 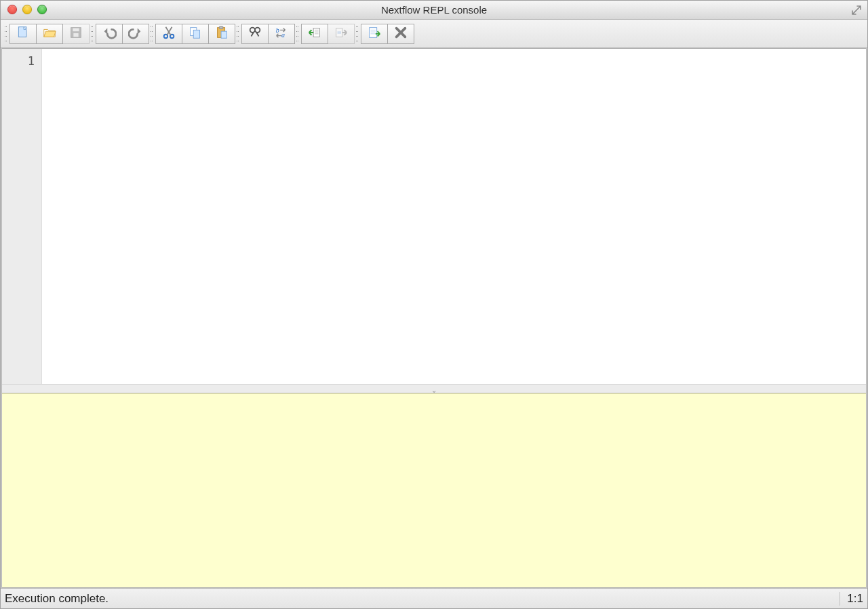 I want to click on new-file-icon, so click(x=23, y=34).